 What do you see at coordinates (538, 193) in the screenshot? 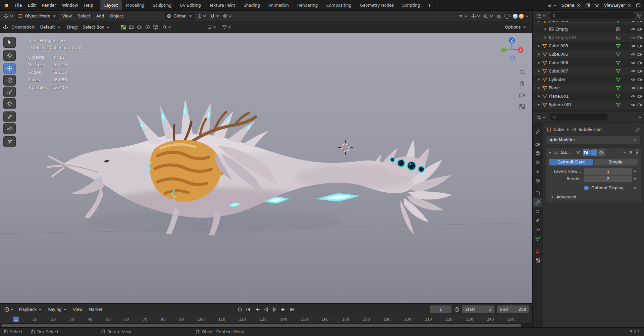
I see `tab-object` at bounding box center [538, 193].